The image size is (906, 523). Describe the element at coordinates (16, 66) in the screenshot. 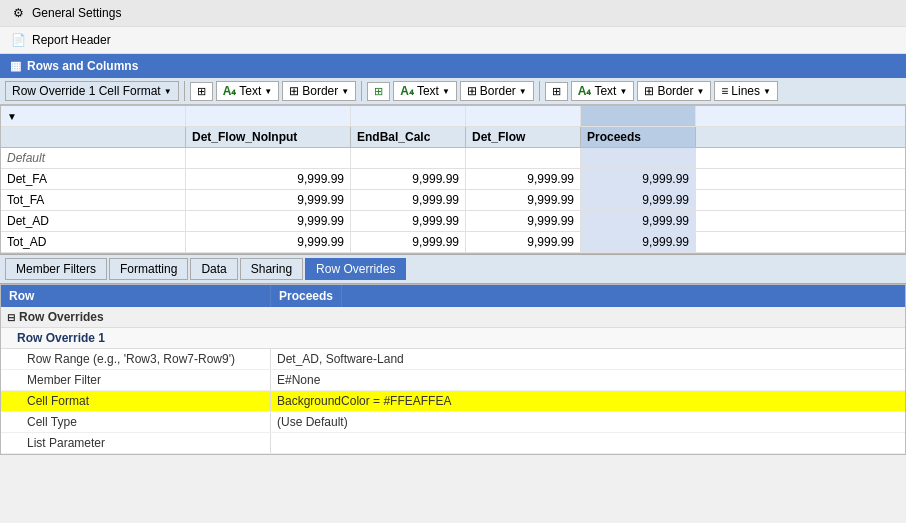

I see `rows-columns-icon: ▦` at that location.